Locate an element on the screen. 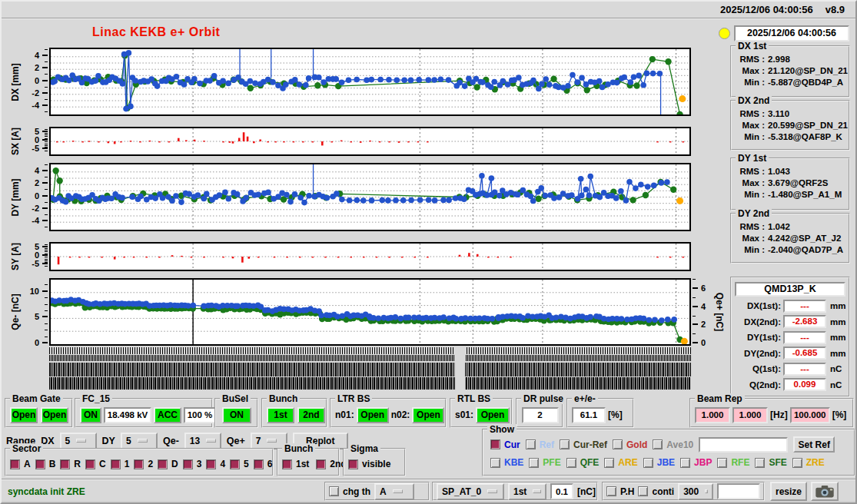 The height and width of the screenshot is (504, 857). bunch-button-1st: 1st is located at coordinates (281, 415).